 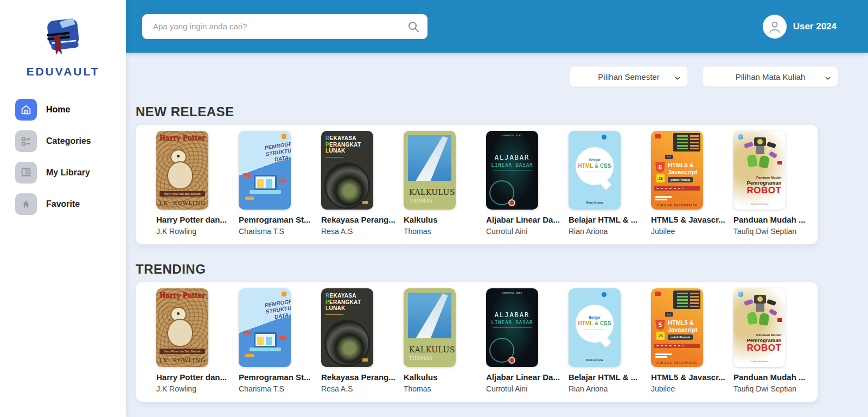 What do you see at coordinates (595, 360) in the screenshot?
I see `cover-author: Rian Ariona` at bounding box center [595, 360].